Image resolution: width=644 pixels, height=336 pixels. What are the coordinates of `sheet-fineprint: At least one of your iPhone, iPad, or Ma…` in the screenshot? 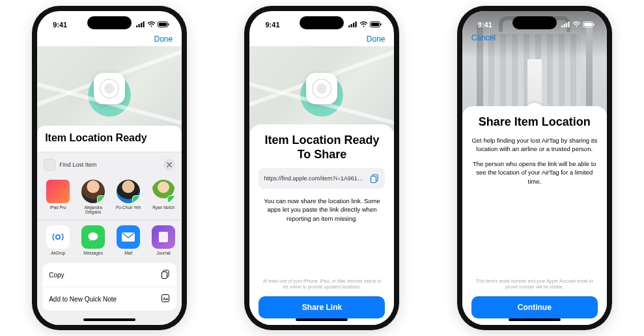 It's located at (322, 284).